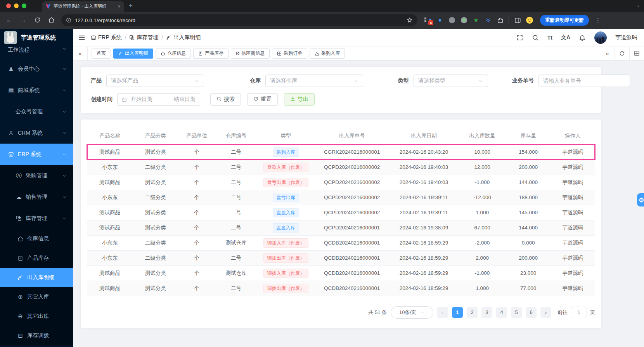 The width and height of the screenshot is (644, 347). Describe the element at coordinates (155, 81) in the screenshot. I see `product-select: 请选择产品` at that location.